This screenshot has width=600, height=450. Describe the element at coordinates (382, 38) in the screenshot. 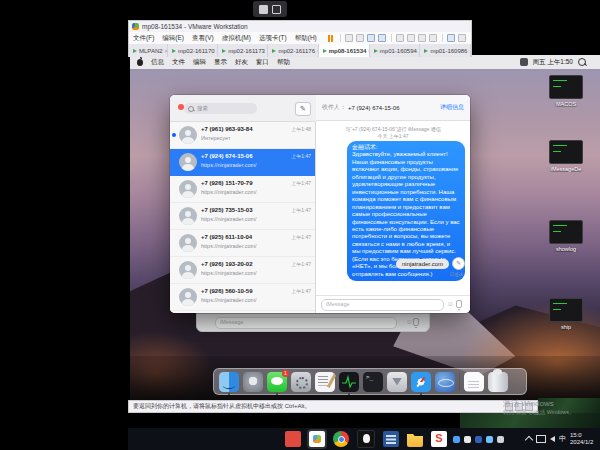

I see `revert-snapshot-button` at that location.